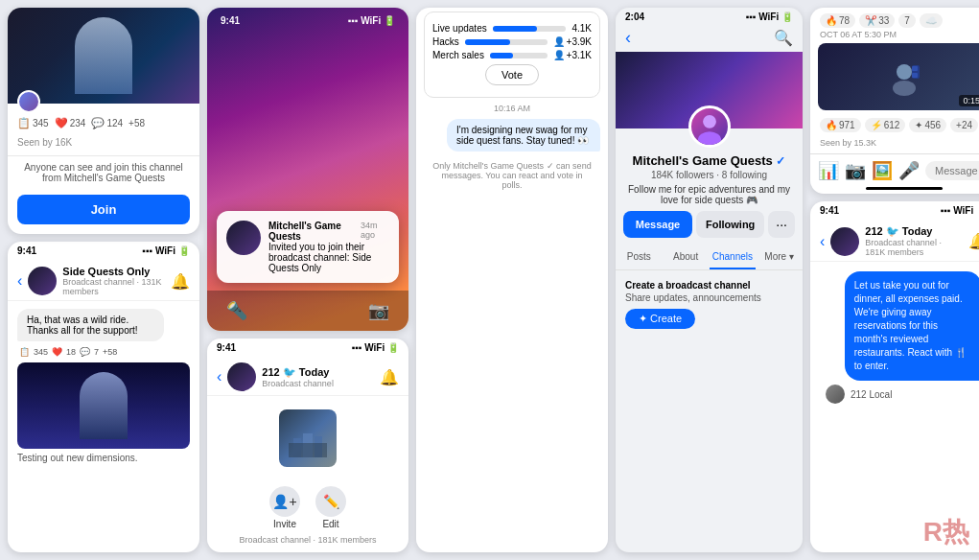 The height and width of the screenshot is (560, 979). I want to click on reaction-7: 7, so click(907, 21).